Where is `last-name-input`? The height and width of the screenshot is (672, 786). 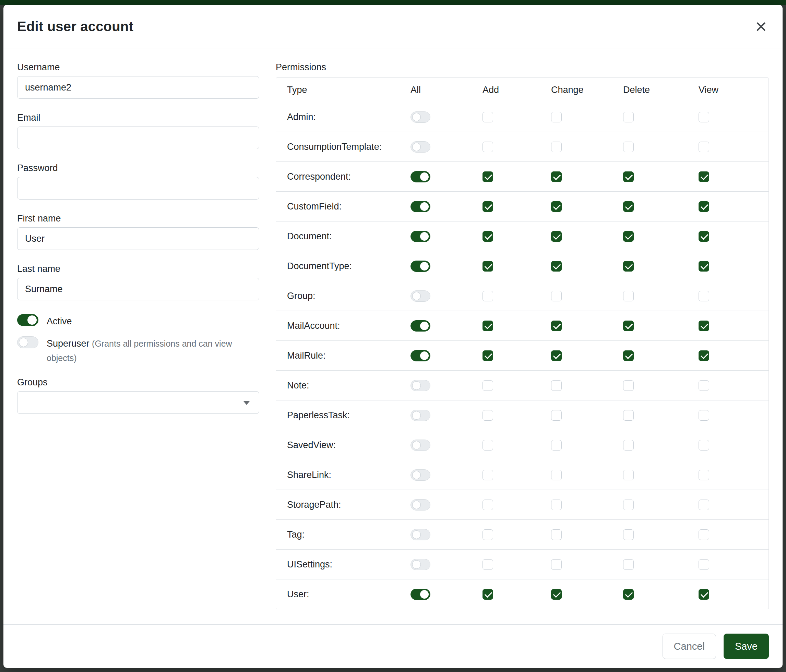 last-name-input is located at coordinates (138, 289).